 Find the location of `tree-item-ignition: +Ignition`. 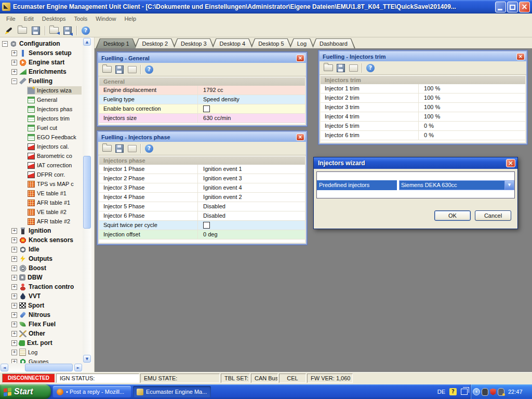

tree-item-ignition: +Ignition is located at coordinates (41, 231).